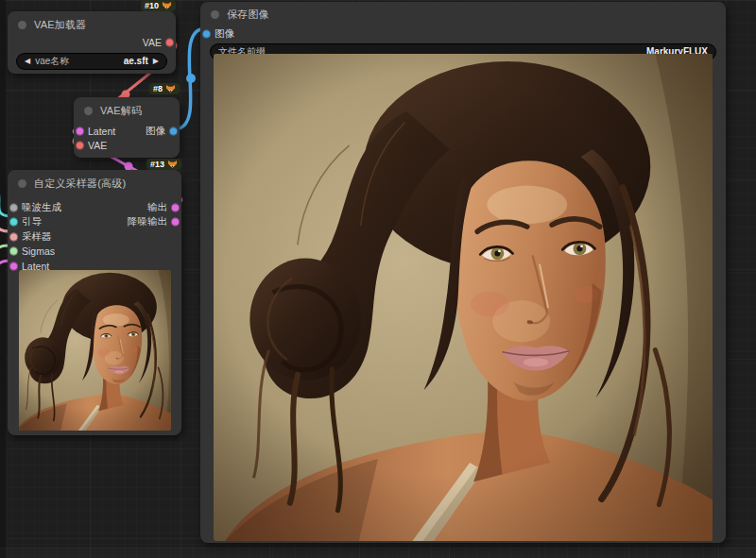  What do you see at coordinates (164, 164) in the screenshot?
I see `node-id-badge: #13` at bounding box center [164, 164].